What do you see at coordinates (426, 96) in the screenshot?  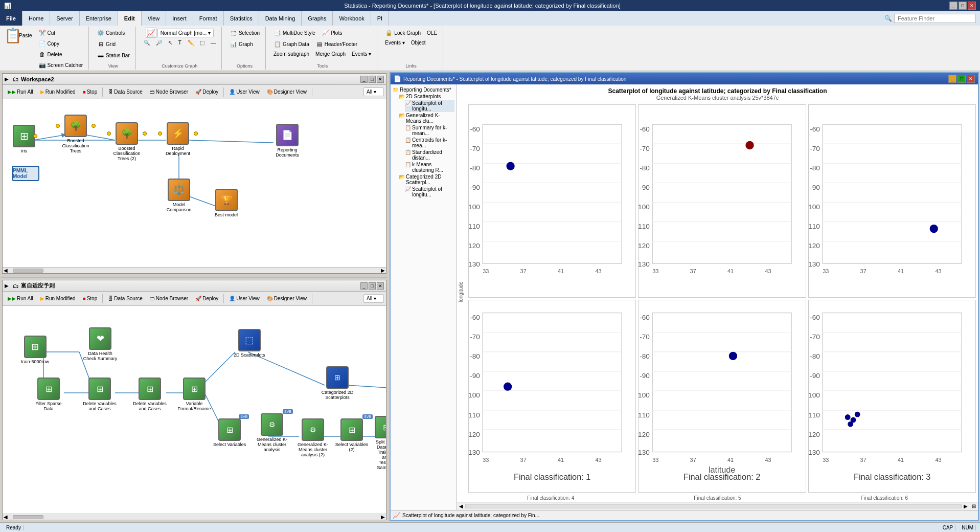 I see `tree-item-2d: 📂 2D Scatterplots` at bounding box center [426, 96].